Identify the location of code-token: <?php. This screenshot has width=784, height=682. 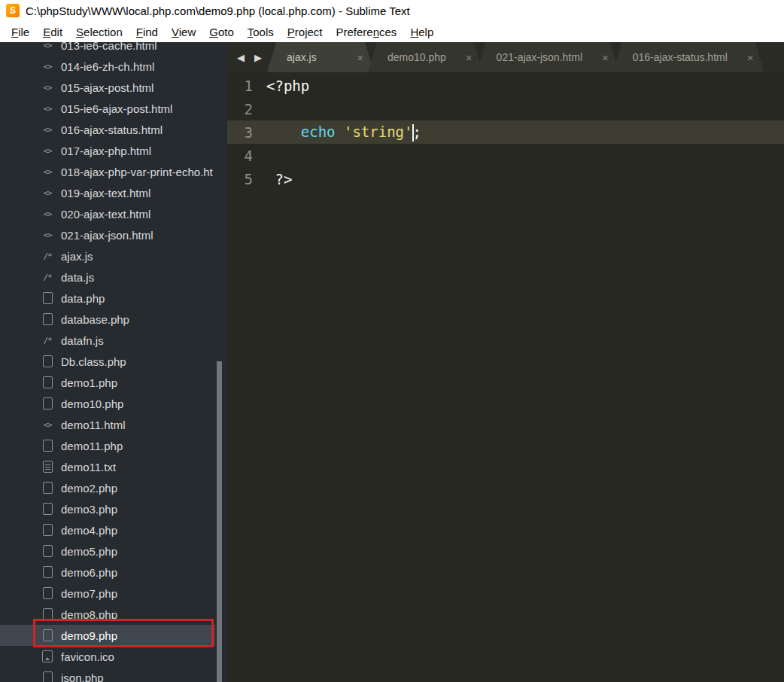
(287, 86).